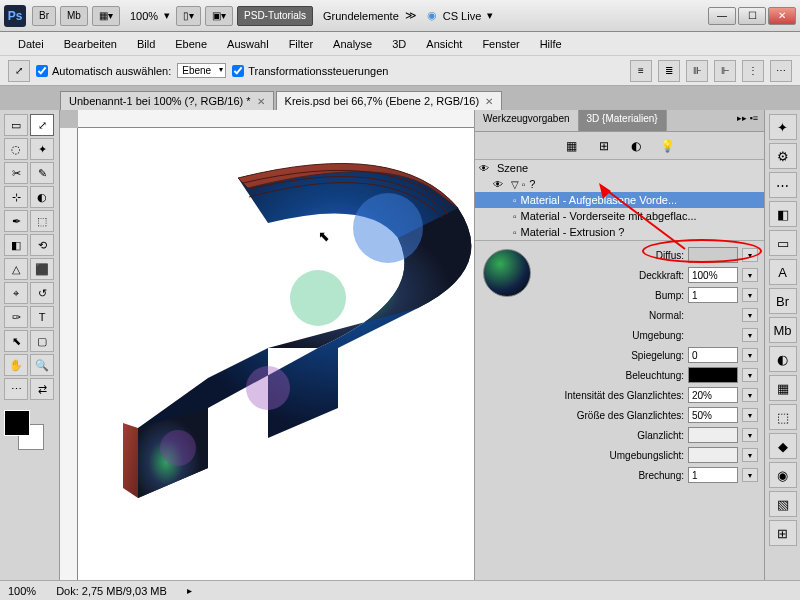  I want to click on viewmode-button: ▦▾, so click(106, 16).